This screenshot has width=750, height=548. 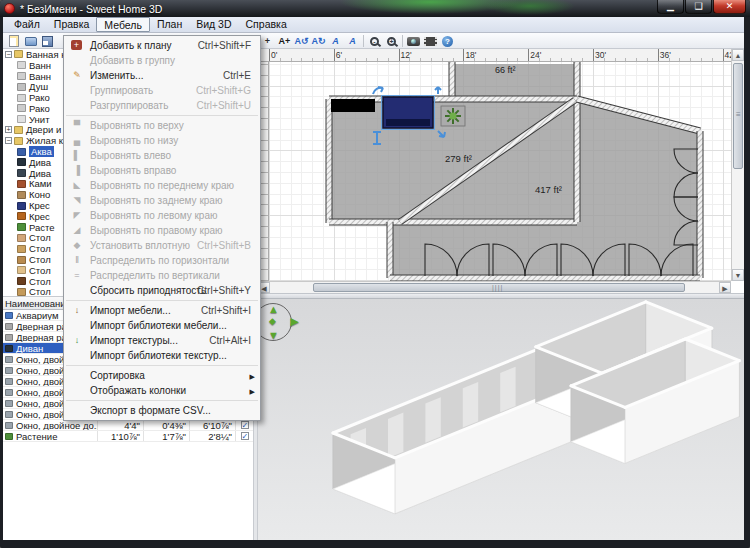 What do you see at coordinates (162, 310) in the screenshot?
I see `menu-item-Импорт-мебели-: ↓Импорт мебели...Ctrl+Shift+I` at bounding box center [162, 310].